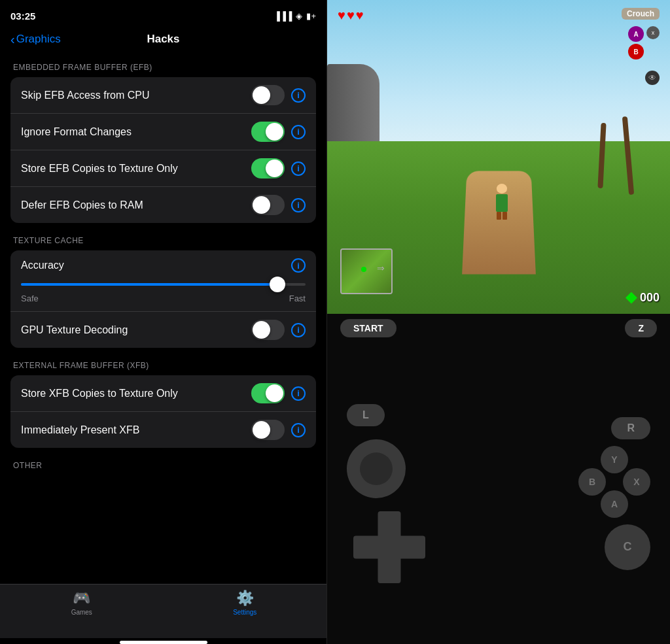 The image size is (670, 644). I want to click on table-row: Skip EFB Access from CPU i, so click(164, 95).